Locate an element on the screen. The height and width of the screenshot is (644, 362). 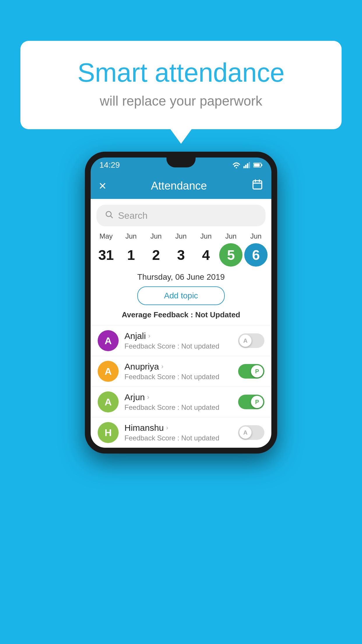
student-row: HHimanshu ›Feedback Score : Not updatedA is located at coordinates (181, 432).